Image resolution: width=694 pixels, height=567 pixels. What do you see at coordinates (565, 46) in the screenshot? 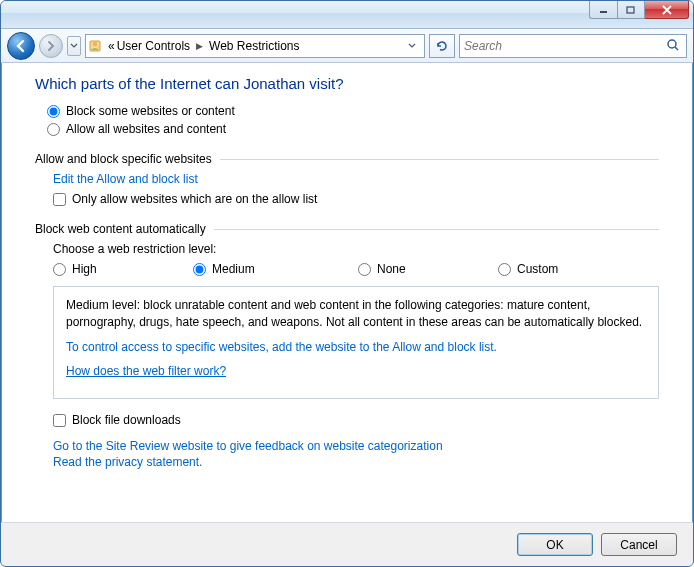
I see `search-input` at bounding box center [565, 46].